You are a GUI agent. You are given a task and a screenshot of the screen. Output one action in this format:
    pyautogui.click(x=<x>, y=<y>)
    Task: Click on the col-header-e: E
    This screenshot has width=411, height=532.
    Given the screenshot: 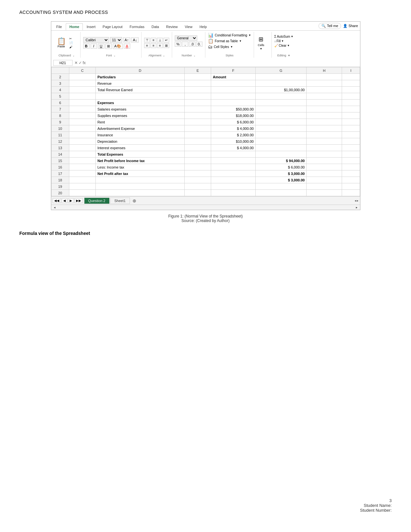 What is the action you would take?
    pyautogui.click(x=198, y=71)
    